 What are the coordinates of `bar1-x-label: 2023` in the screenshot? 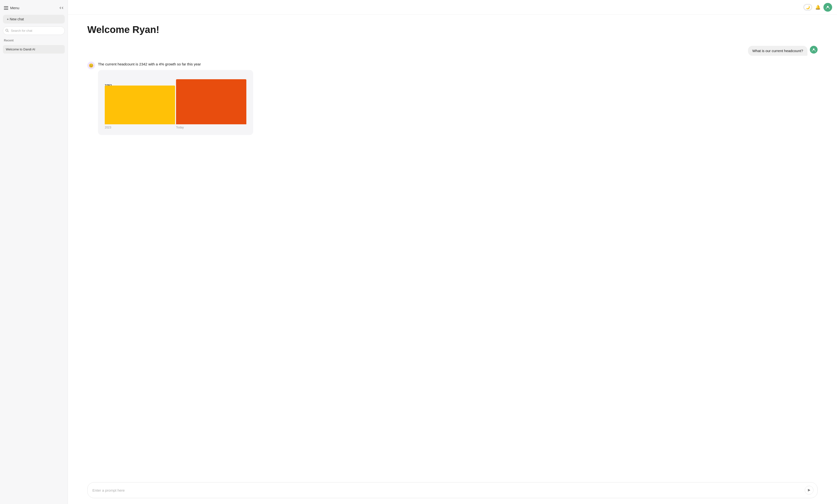 It's located at (108, 128).